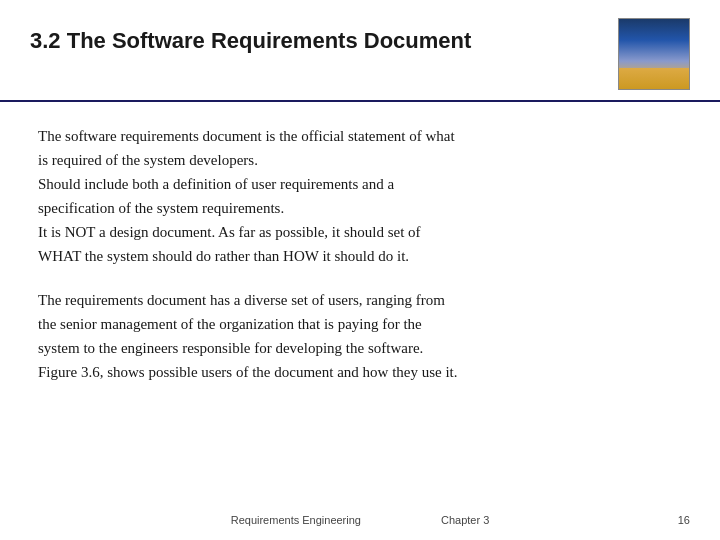 This screenshot has width=720, height=540. I want to click on footer-course: Requirements Engineering, so click(296, 520).